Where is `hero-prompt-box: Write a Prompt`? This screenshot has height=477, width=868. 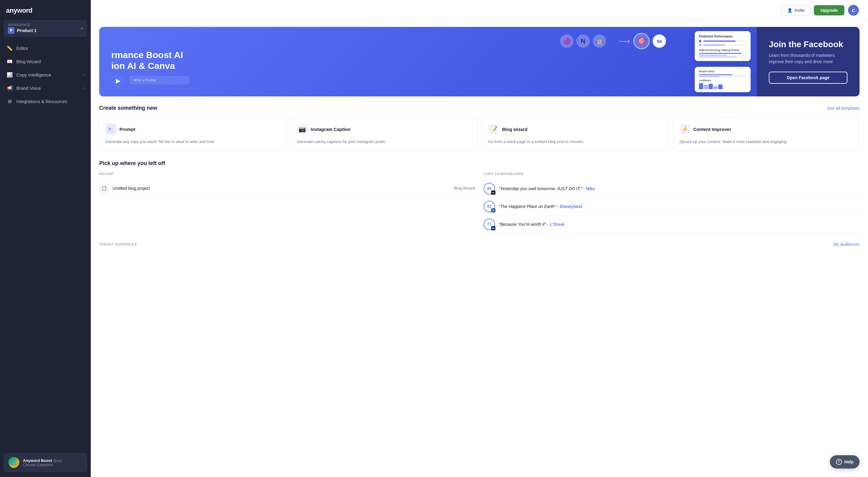
hero-prompt-box: Write a Prompt is located at coordinates (160, 80).